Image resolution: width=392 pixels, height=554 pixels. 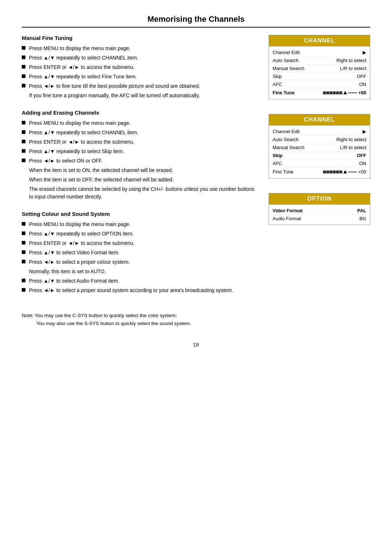 What do you see at coordinates (143, 262) in the screenshot?
I see `bullet-text: Press ◄/► to select a proper colour syst…` at bounding box center [143, 262].